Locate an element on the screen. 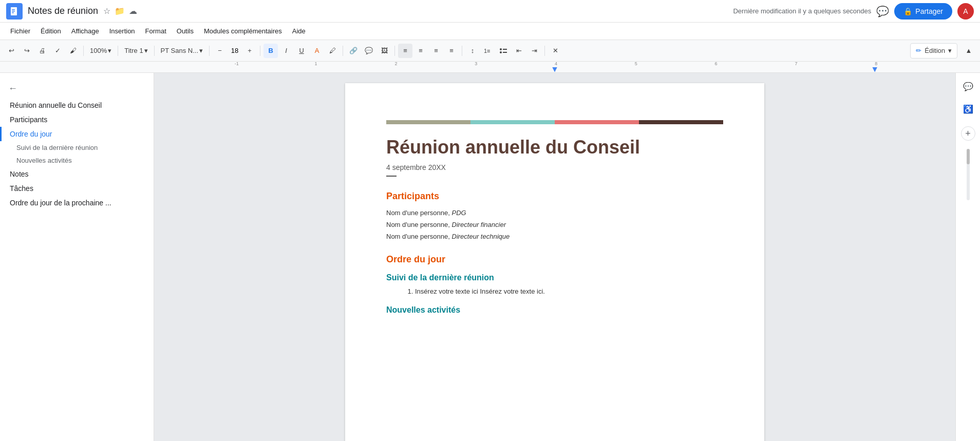  sidebar: ← Réunion annuelle du Conseil Participan… is located at coordinates (77, 257).